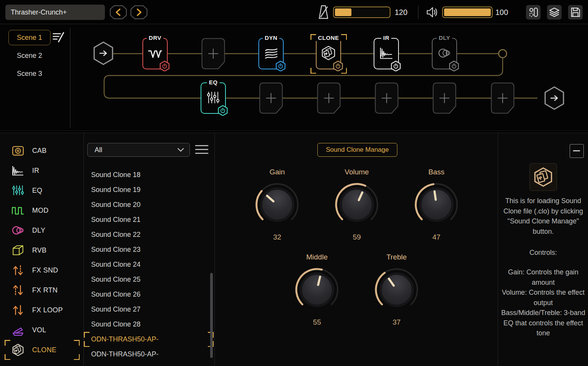 This screenshot has width=588, height=366. I want to click on save-icon, so click(575, 12).